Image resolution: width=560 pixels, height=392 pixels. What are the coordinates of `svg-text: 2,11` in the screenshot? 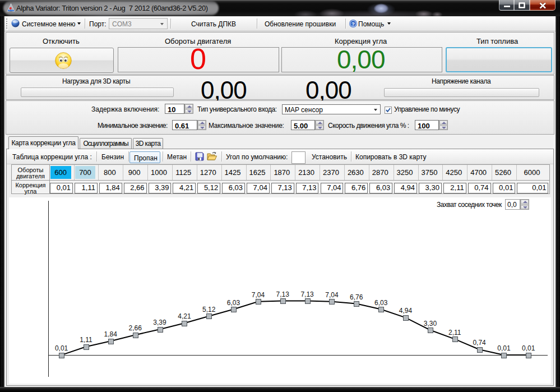 It's located at (455, 333).